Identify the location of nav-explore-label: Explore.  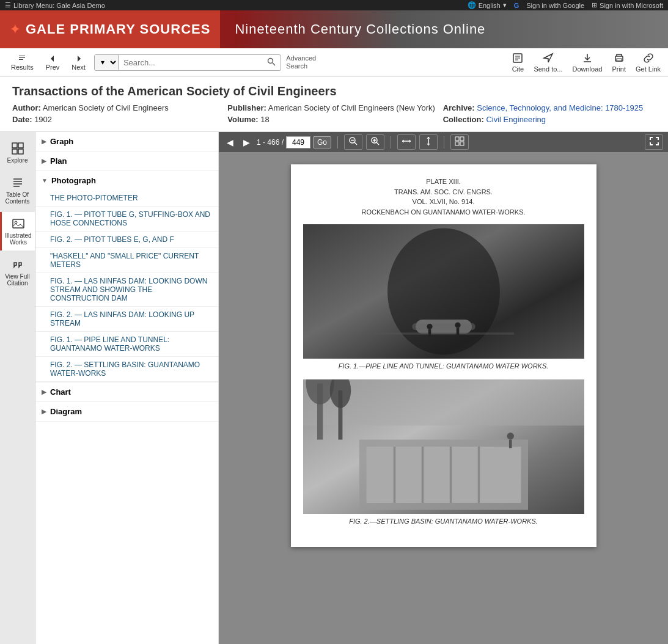
(18, 160).